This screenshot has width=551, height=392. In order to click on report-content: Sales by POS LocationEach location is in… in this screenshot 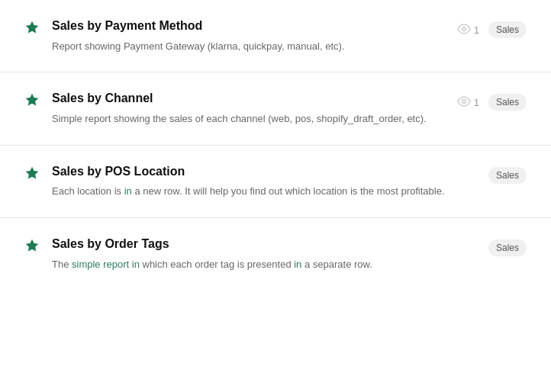, I will do `click(264, 182)`.